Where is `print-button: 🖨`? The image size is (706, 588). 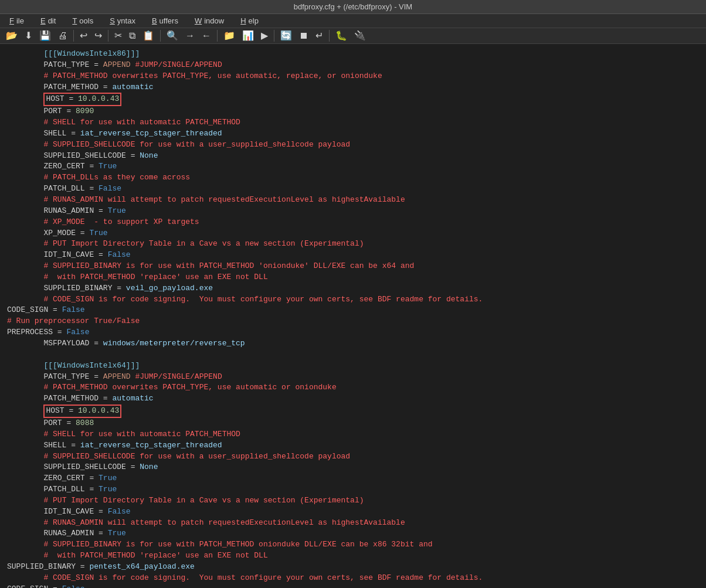
print-button: 🖨 is located at coordinates (63, 36).